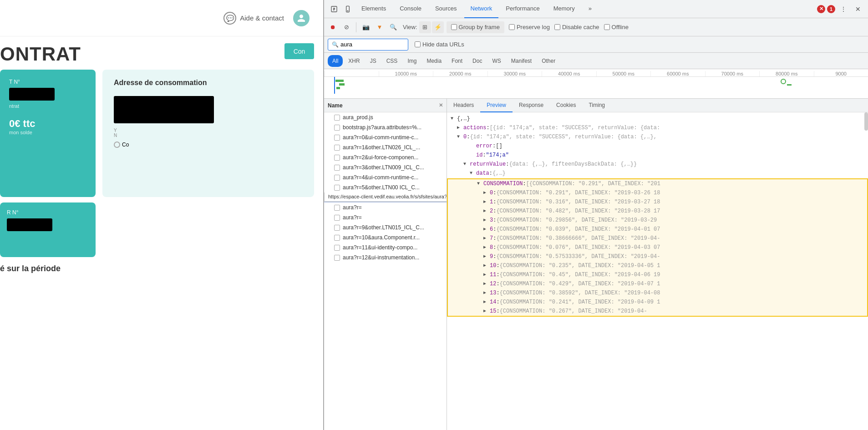  What do you see at coordinates (473, 173) in the screenshot?
I see `json-expand-data` at bounding box center [473, 173].